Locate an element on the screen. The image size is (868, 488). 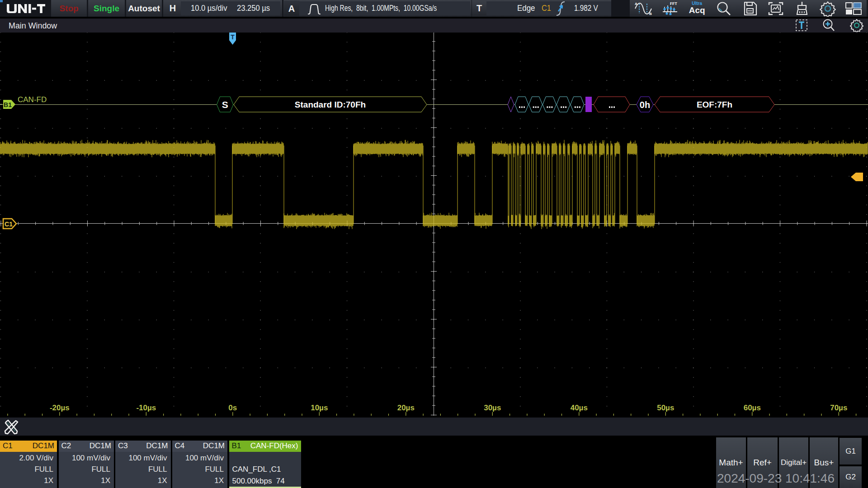
svg-text: B1 is located at coordinates (8, 105).